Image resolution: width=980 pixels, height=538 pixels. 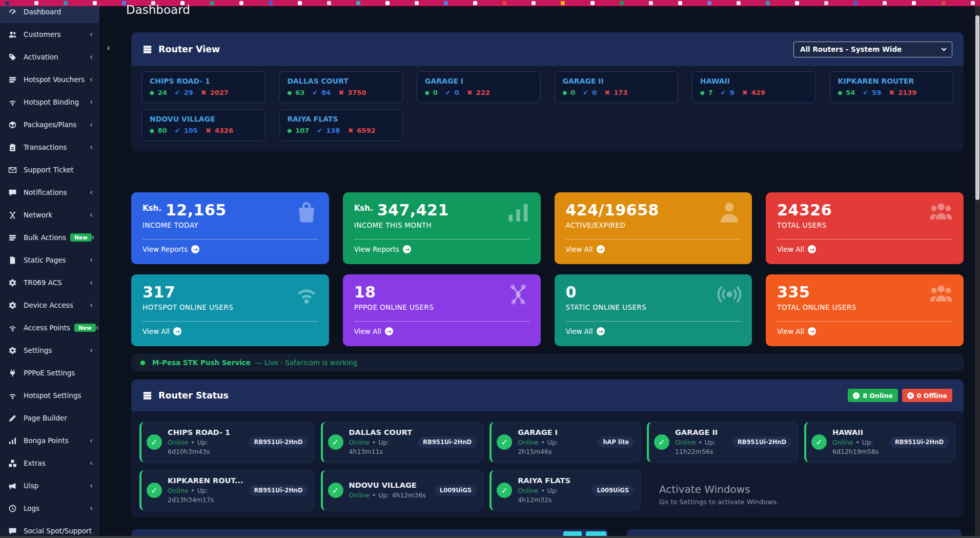 I want to click on plug-icon, so click(x=12, y=373).